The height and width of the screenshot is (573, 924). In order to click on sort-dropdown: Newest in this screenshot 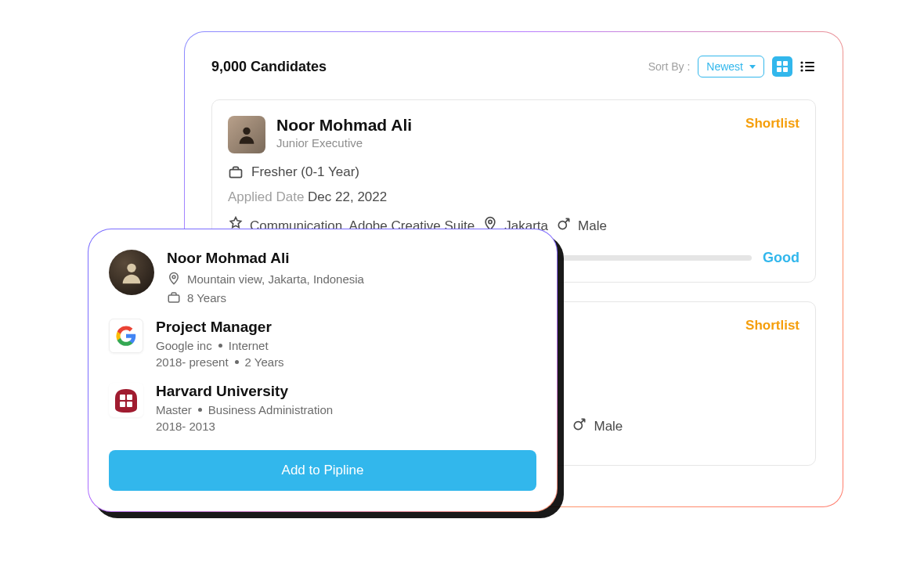, I will do `click(731, 67)`.